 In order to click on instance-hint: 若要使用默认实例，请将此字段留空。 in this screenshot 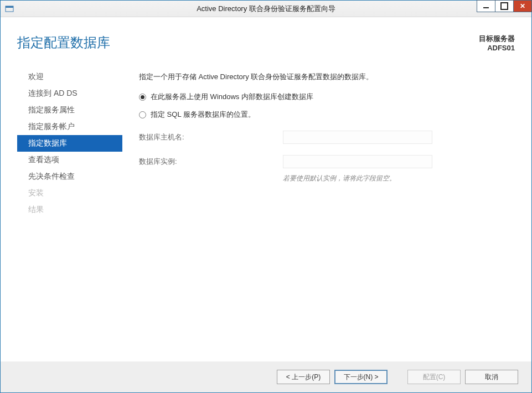, I will do `click(396, 178)`.